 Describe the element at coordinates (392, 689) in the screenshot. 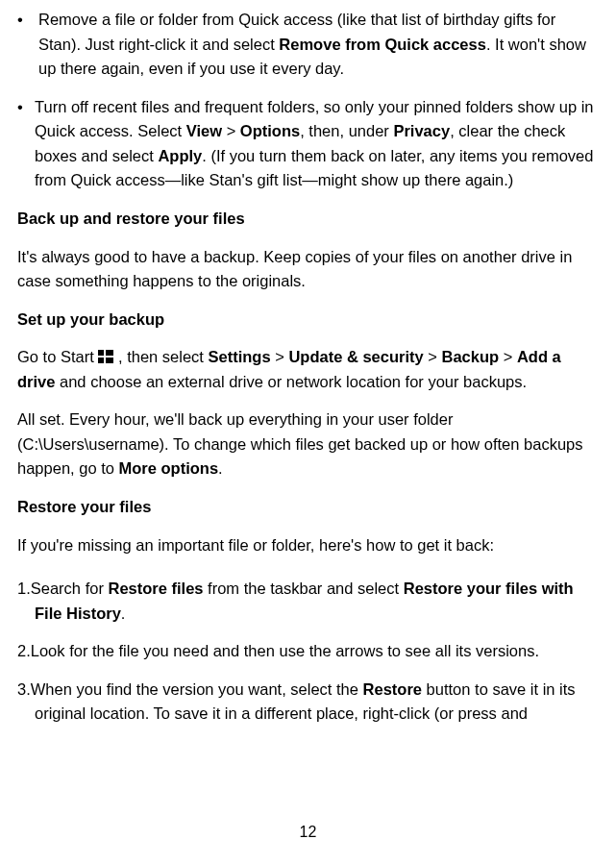

I see `bold-restore-button: Restore` at that location.